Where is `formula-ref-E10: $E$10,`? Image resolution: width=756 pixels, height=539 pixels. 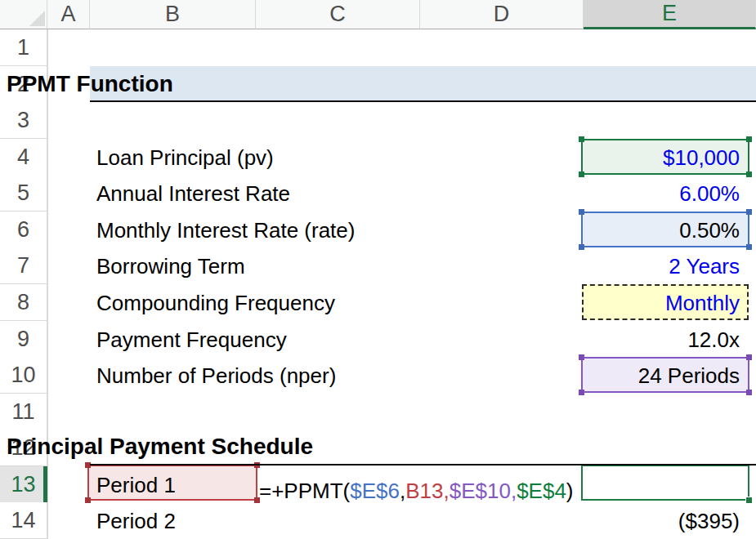
formula-ref-E10: $E$10, is located at coordinates (483, 492).